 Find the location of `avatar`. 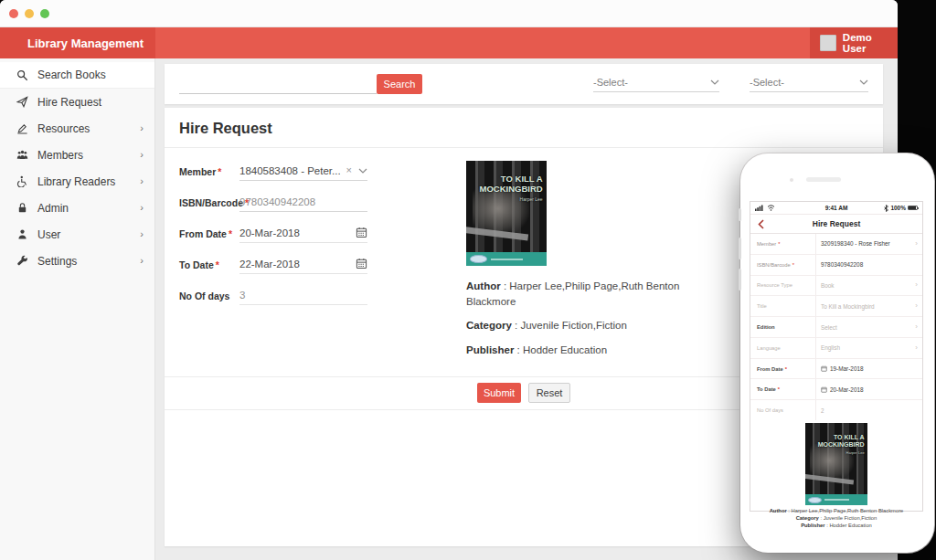

avatar is located at coordinates (828, 43).